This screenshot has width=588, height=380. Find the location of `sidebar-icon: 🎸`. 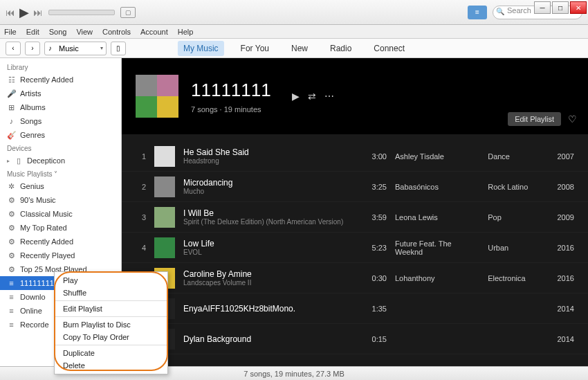

sidebar-icon: 🎸 is located at coordinates (11, 136).